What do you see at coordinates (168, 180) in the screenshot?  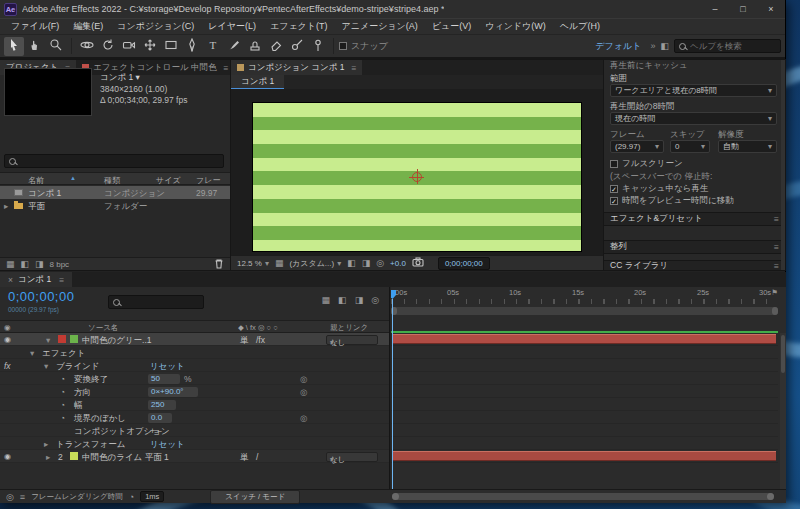 I see `column-size: サイズ` at bounding box center [168, 180].